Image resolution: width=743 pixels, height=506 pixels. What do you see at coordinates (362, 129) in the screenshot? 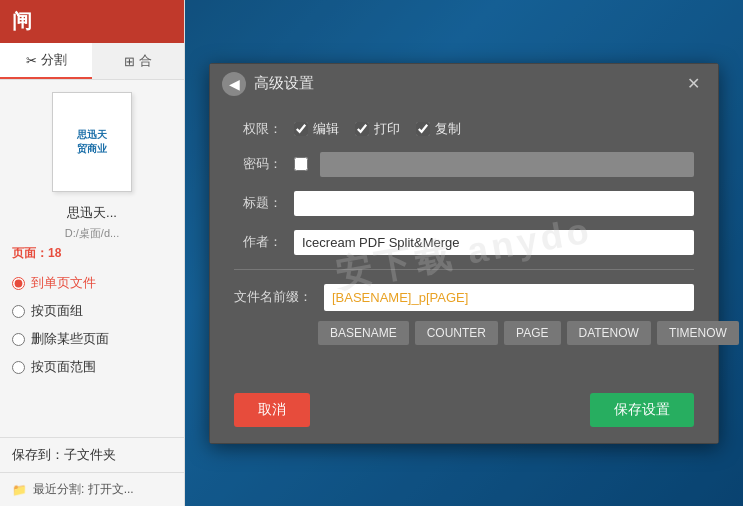
I see `print-checkbox` at bounding box center [362, 129].